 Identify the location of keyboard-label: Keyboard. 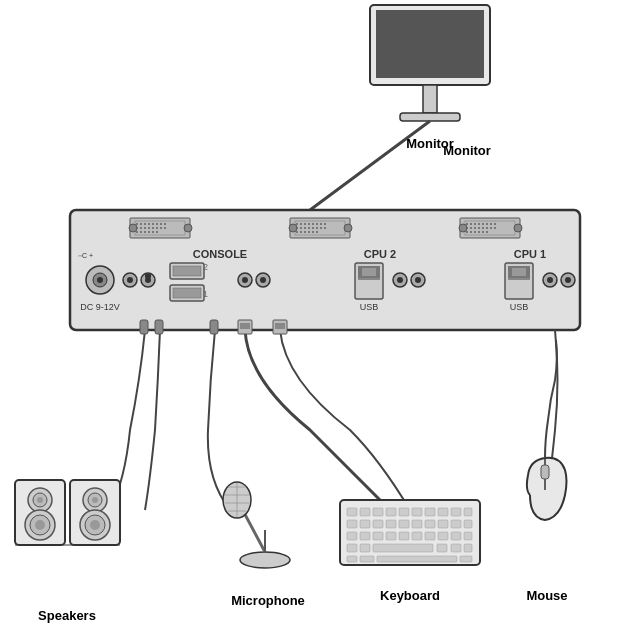
(410, 596).